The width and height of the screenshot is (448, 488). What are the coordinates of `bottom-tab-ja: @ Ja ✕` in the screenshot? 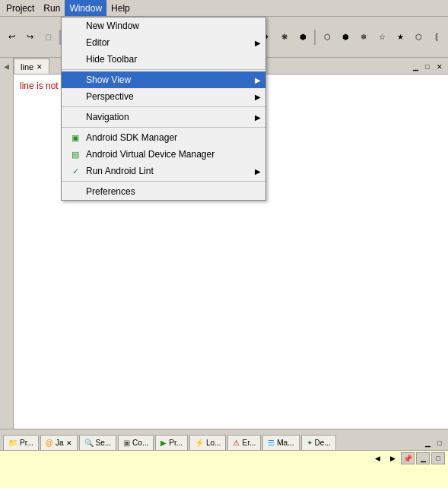 It's located at (59, 442).